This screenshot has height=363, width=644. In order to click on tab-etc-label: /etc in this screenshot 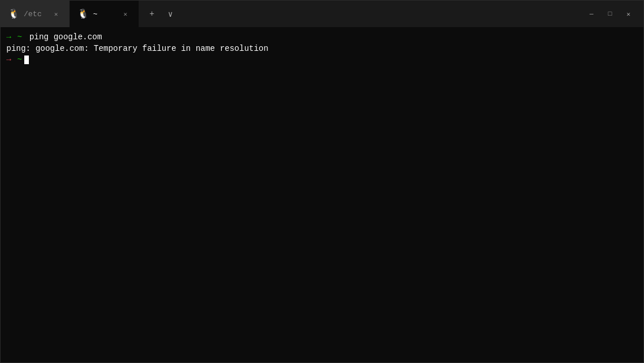, I will do `click(35, 14)`.